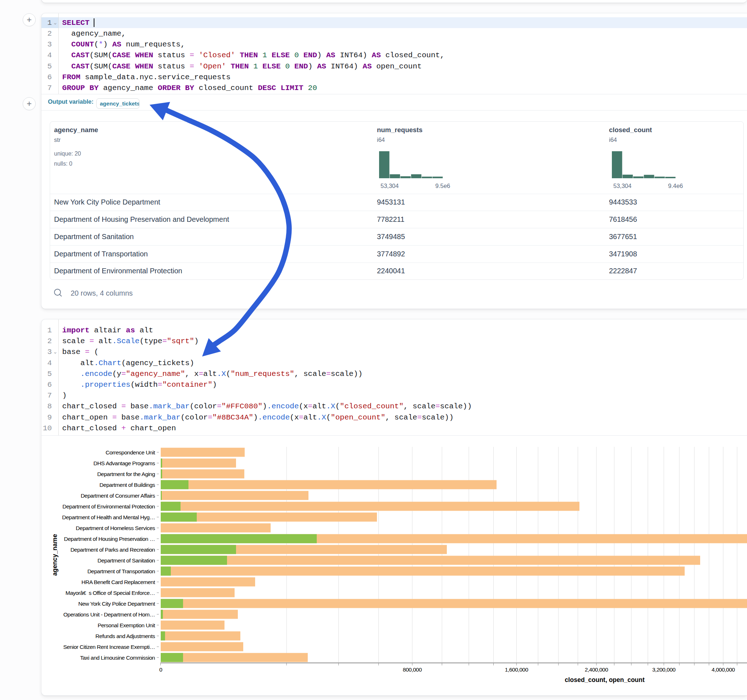 The width and height of the screenshot is (747, 700). Describe the element at coordinates (664, 670) in the screenshot. I see `svg-text: 3,200,000` at that location.